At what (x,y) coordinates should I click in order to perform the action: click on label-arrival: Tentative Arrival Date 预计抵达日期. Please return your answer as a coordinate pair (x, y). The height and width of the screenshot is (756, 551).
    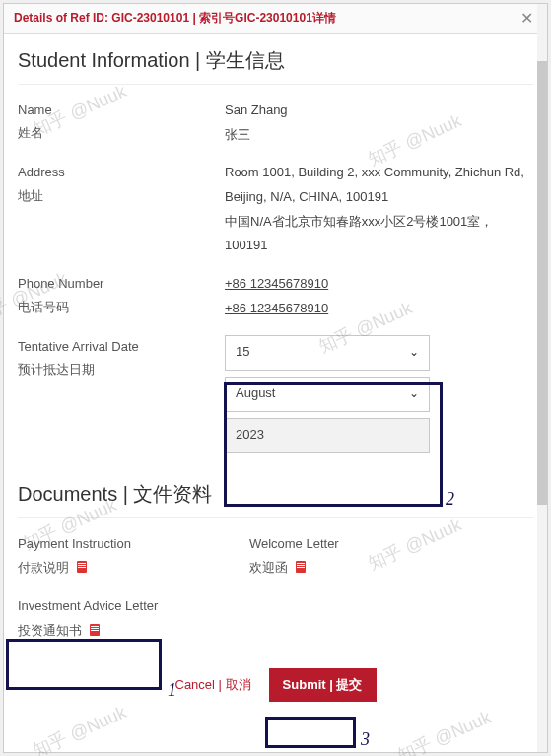
    Looking at the image, I should click on (121, 394).